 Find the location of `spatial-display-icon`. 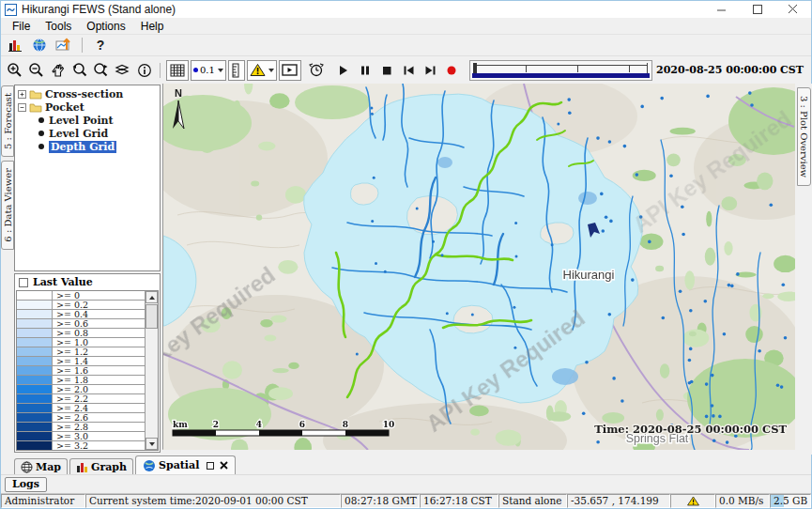

spatial-display-icon is located at coordinates (64, 45).